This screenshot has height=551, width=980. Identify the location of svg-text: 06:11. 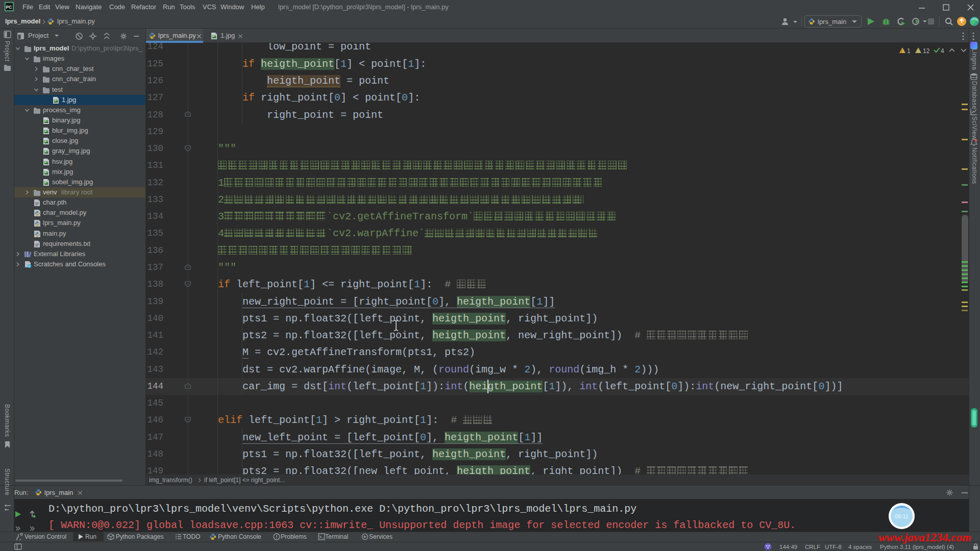
(901, 516).